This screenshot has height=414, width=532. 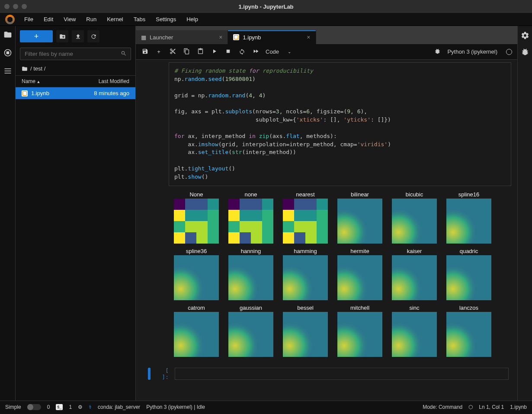 I want to click on add-cell-icon: +, so click(x=159, y=52).